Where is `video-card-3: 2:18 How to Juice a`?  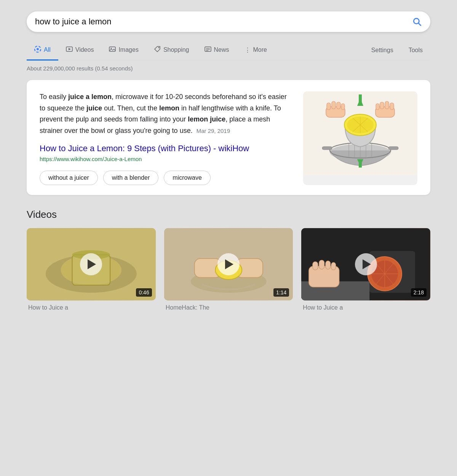
video-card-3: 2:18 How to Juice a is located at coordinates (366, 270).